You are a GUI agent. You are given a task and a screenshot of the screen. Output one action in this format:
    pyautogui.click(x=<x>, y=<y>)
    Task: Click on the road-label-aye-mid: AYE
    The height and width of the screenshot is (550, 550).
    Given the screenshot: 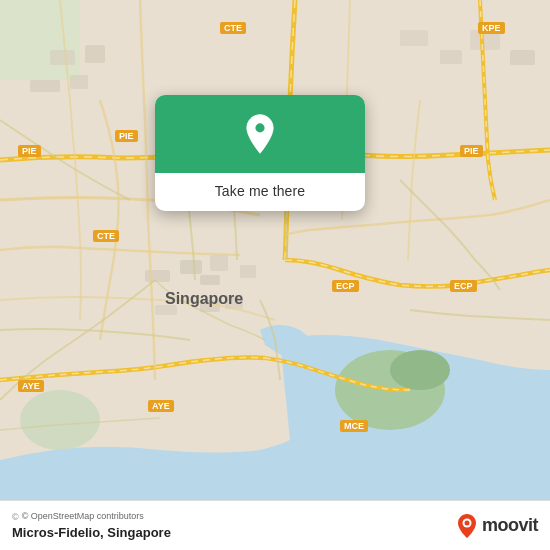 What is the action you would take?
    pyautogui.click(x=161, y=406)
    